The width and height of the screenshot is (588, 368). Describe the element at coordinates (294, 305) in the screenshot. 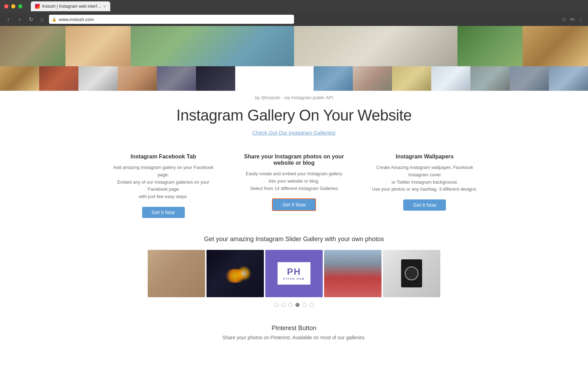

I see `slider-dots` at that location.